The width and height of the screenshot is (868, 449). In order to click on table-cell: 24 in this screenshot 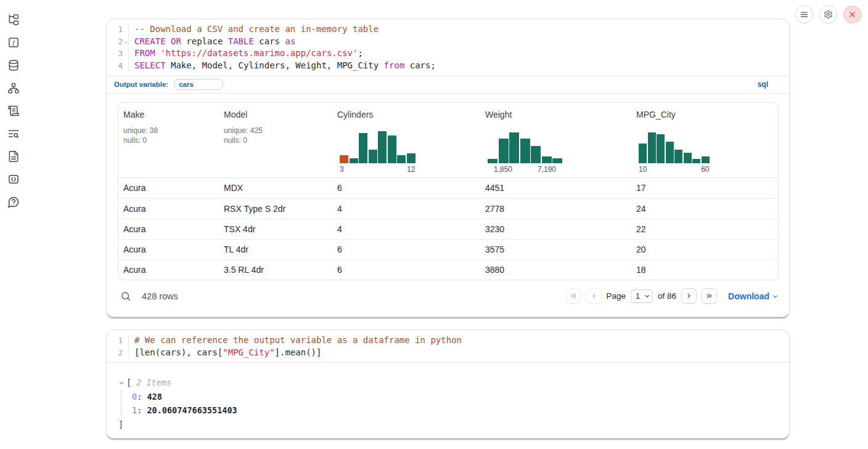, I will do `click(705, 209)`.